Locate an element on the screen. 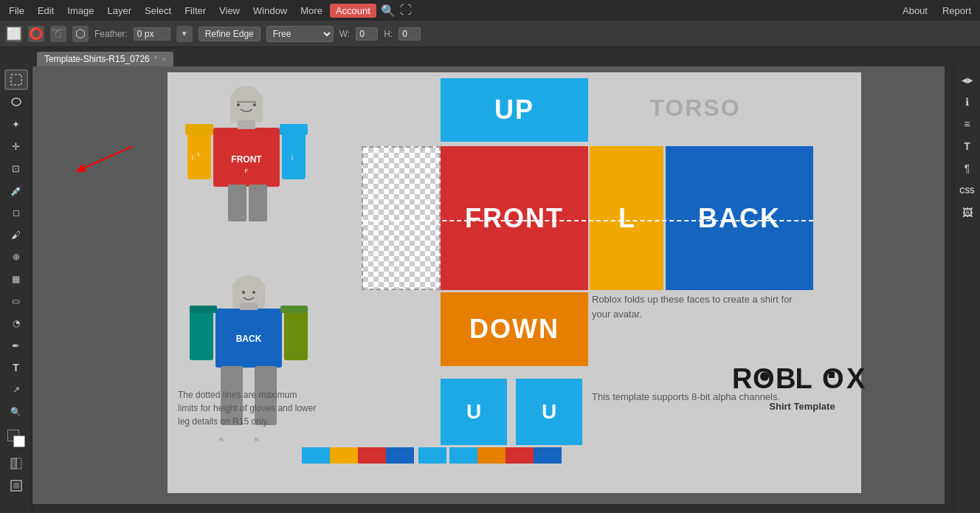  marquee-poly-icon: ⬡ is located at coordinates (80, 34).